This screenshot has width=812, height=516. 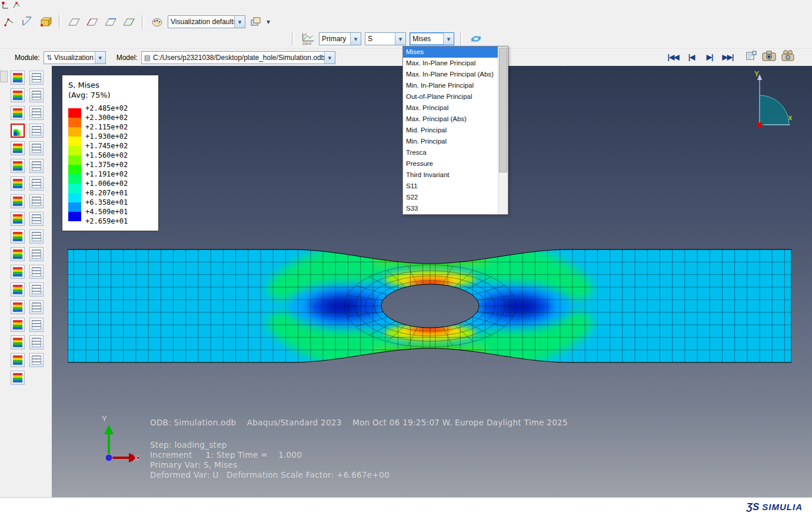 What do you see at coordinates (36, 201) in the screenshot?
I see `symbol-options-icon` at bounding box center [36, 201].